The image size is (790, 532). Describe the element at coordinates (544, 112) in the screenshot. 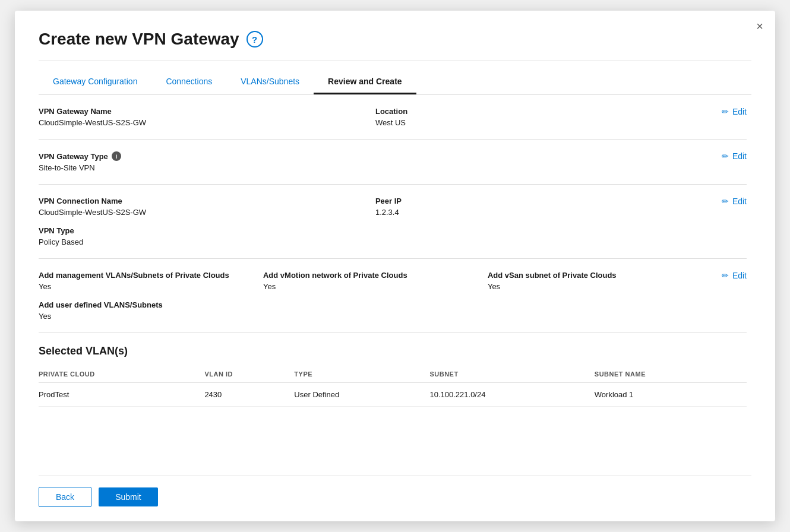

I see `location-label: Location` at that location.